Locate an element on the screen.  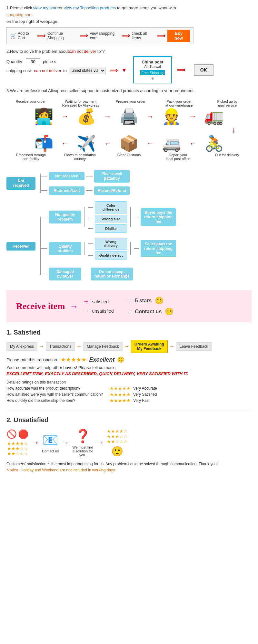
notice-label: Notice: is located at coordinates (13, 470).